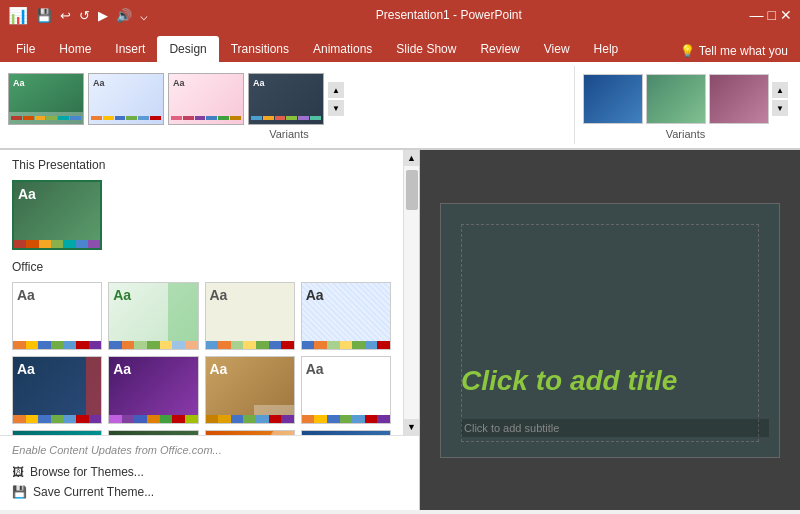 The height and width of the screenshot is (514, 800). Describe the element at coordinates (412, 190) in the screenshot. I see `scroll-thumb` at that location.